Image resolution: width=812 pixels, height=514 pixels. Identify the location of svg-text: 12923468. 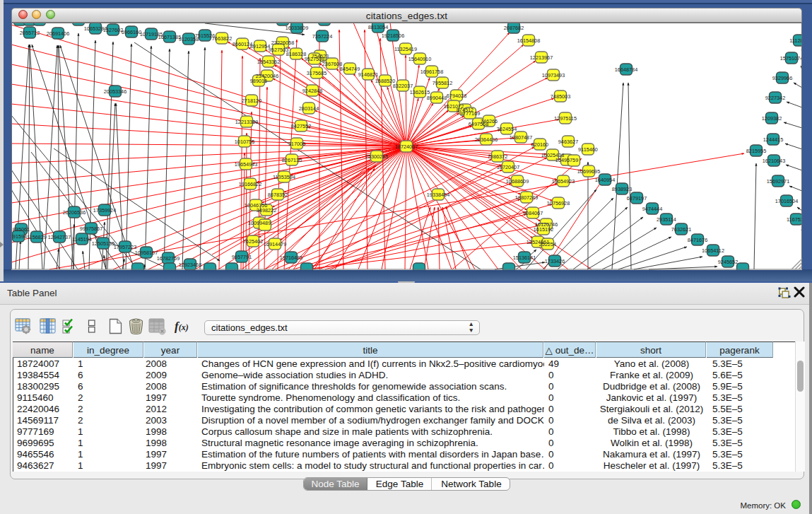
(190, 264).